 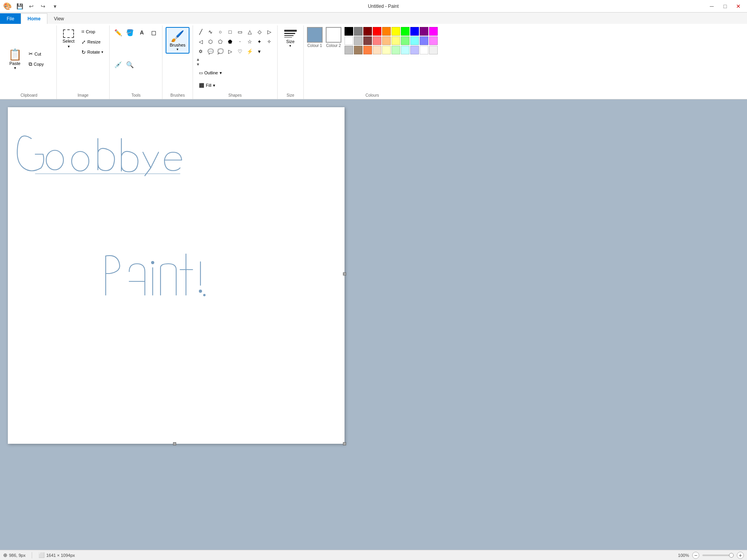 I want to click on tab-file: File, so click(x=10, y=19).